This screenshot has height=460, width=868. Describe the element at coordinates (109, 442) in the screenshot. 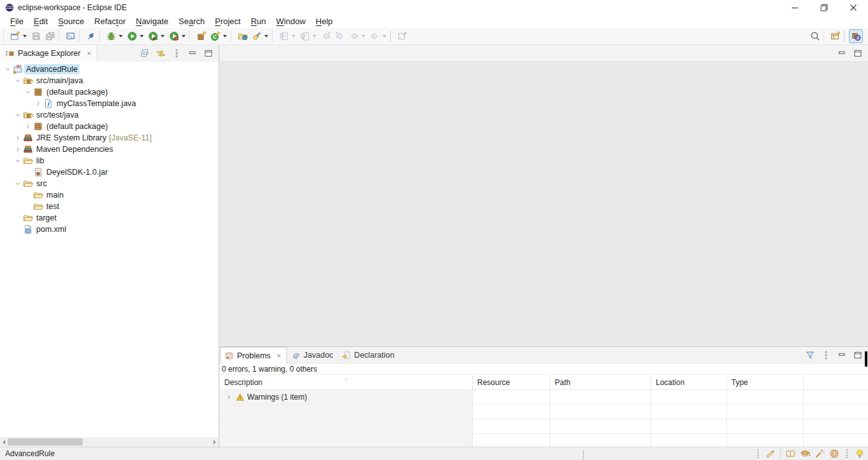

I see `horizontal-scrollbar` at that location.